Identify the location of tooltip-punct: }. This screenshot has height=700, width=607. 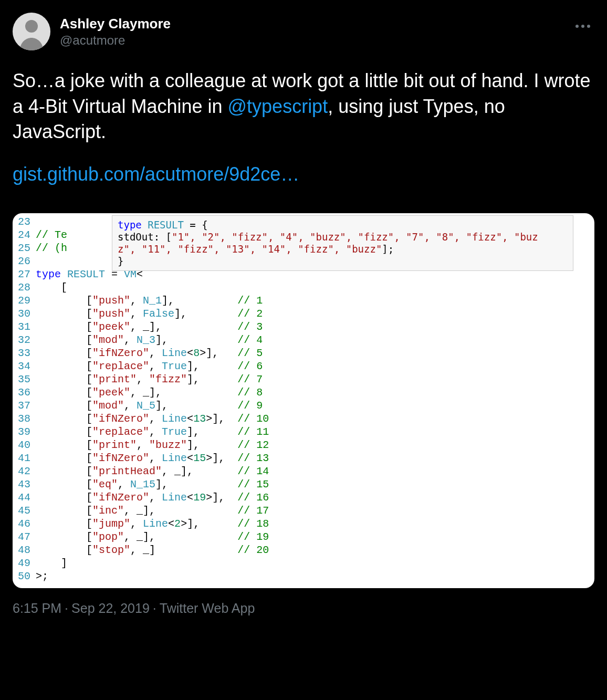
(121, 261).